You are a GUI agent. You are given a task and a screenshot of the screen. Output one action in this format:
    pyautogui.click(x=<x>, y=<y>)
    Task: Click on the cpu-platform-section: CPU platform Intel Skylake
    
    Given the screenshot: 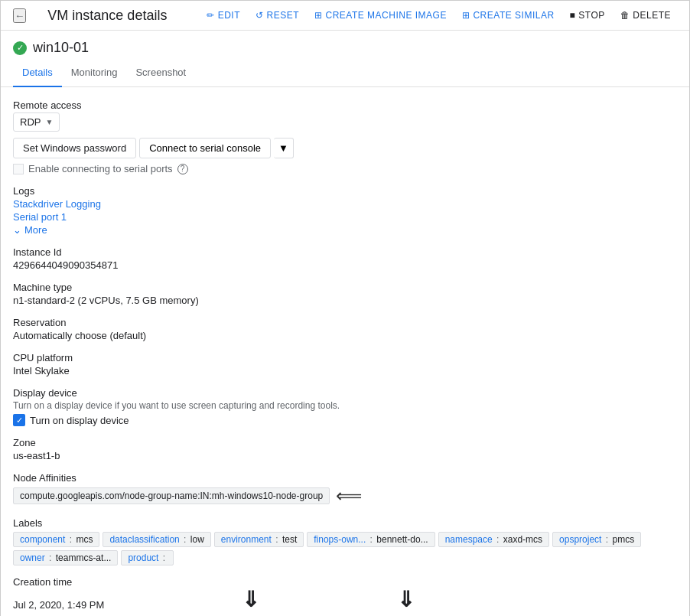 What is the action you would take?
    pyautogui.click(x=345, y=364)
    